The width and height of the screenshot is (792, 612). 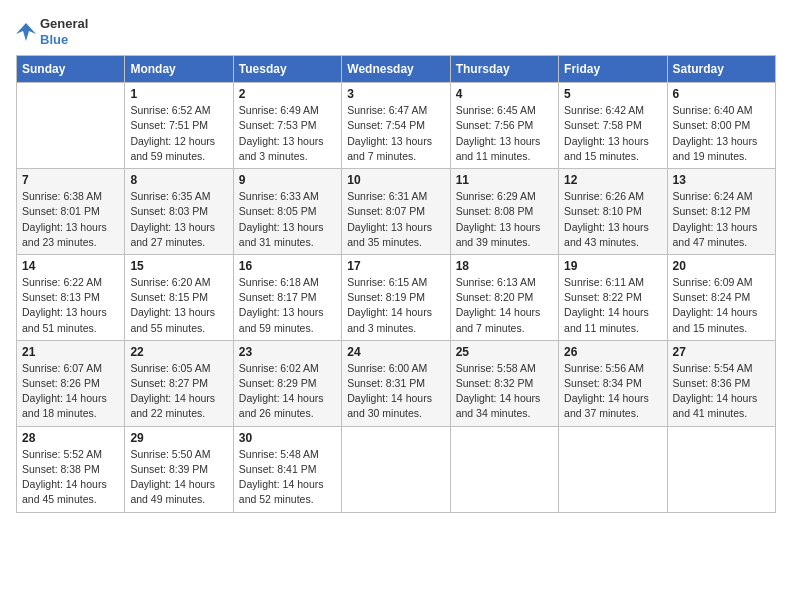 What do you see at coordinates (179, 212) in the screenshot?
I see `calendar-cell: 8Sunrise: 6:35 AMSunset: 8:03 PMDaylight…` at bounding box center [179, 212].